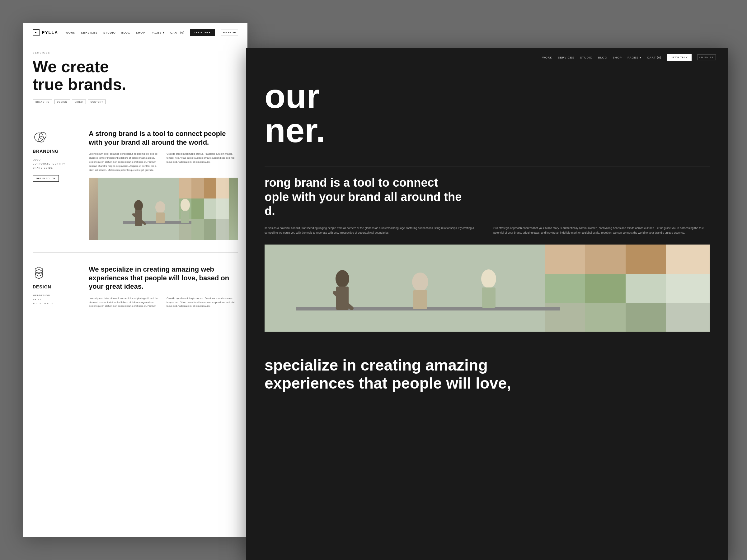 The height and width of the screenshot is (560, 747). What do you see at coordinates (57, 168) in the screenshot?
I see `sub-brand-guide: BRAND GUIDE` at bounding box center [57, 168].